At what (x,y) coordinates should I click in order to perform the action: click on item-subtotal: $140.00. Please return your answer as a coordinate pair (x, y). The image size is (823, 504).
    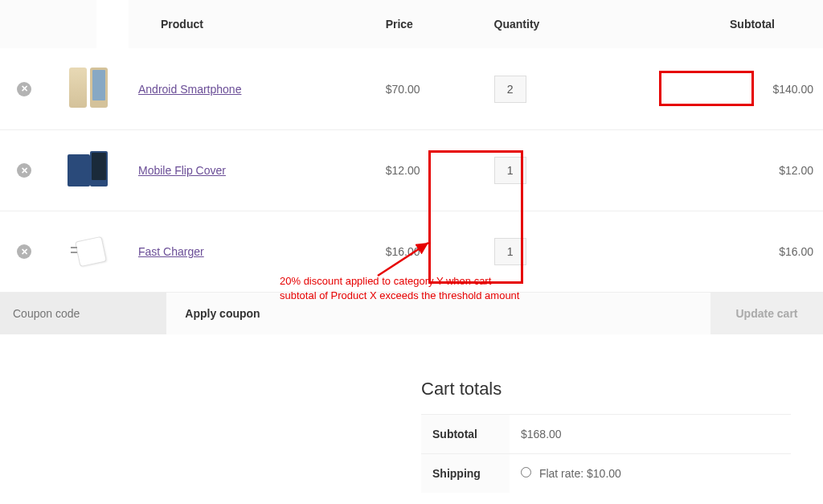
    Looking at the image, I should click on (719, 89).